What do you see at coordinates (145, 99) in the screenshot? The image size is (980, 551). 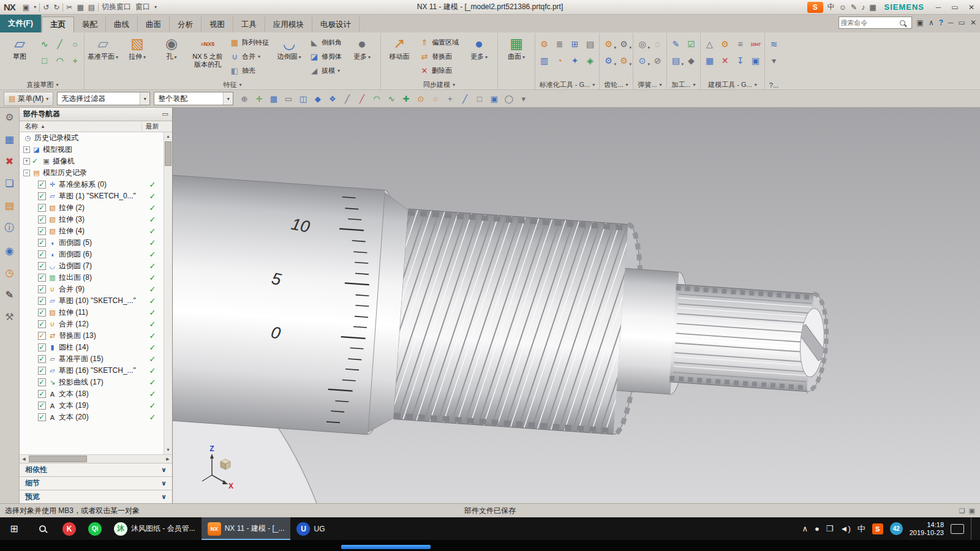 I see `dropdown-arrow-icon: ▾` at bounding box center [145, 99].